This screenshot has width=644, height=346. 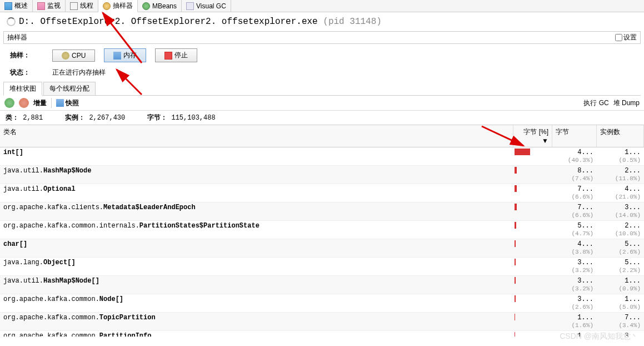 I want to click on sub-tabs: 堆柱状图每个线程分配, so click(x=322, y=89).